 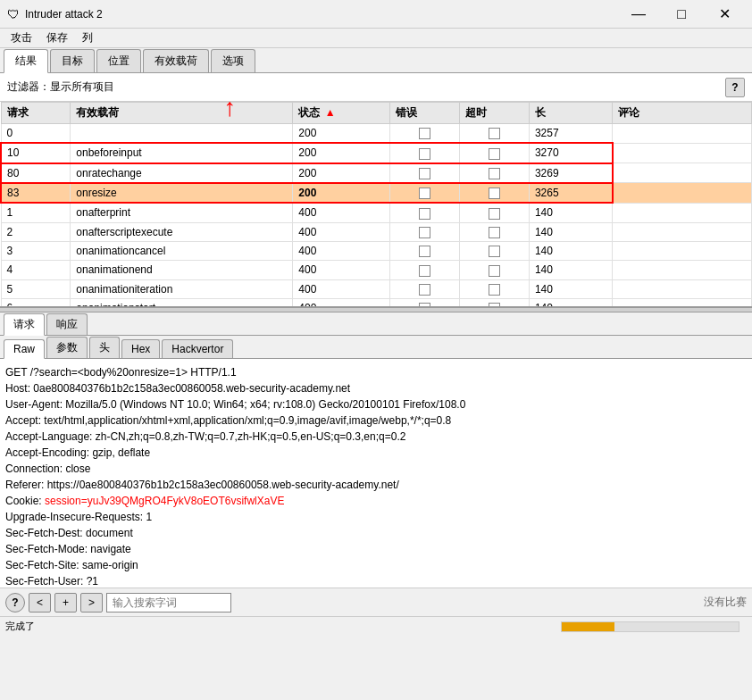 What do you see at coordinates (197, 348) in the screenshot?
I see `subtab-hackvertor: Hackvertor` at bounding box center [197, 348].